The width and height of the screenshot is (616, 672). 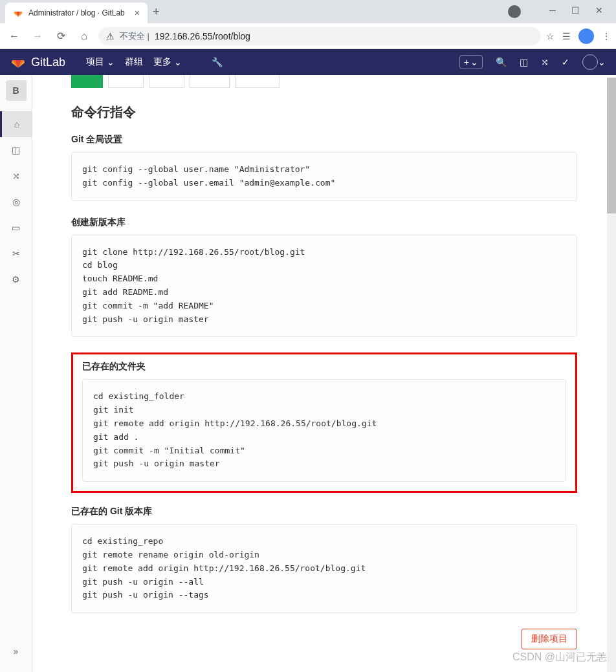 What do you see at coordinates (48, 62) in the screenshot?
I see `gitlab-brand-text: GitLab` at bounding box center [48, 62].